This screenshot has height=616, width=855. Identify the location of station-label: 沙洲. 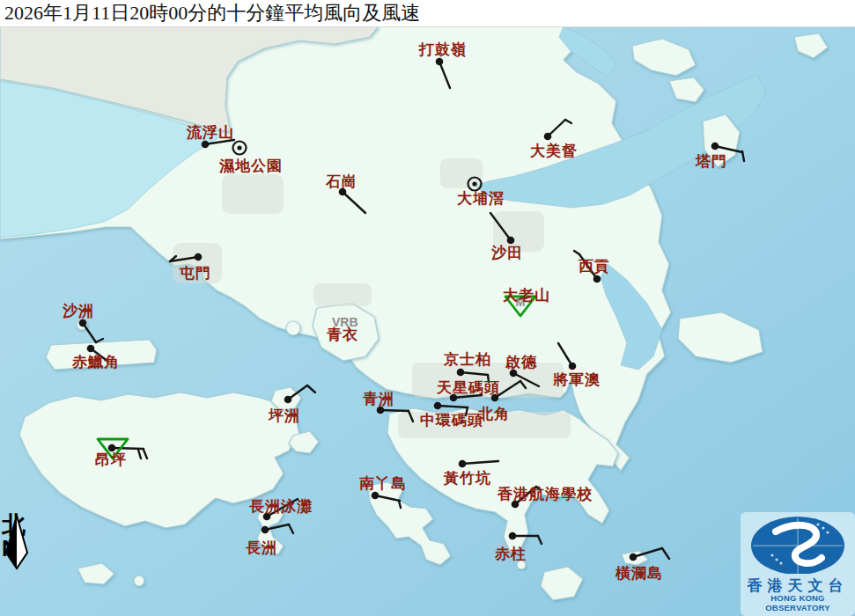
(77, 312).